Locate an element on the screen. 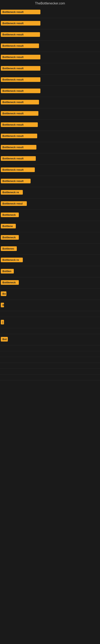 This screenshot has height=644, width=100. bar-row: Bottlen is located at coordinates (50, 272).